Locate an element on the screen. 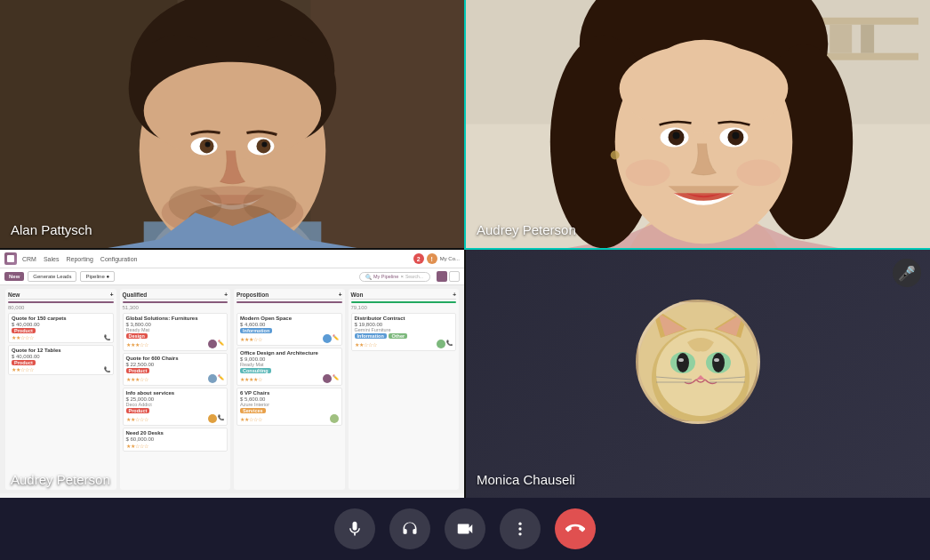 This screenshot has height=560, width=930. crm-toolbar: New Generate Leads Pipeline ● 🔍 My Pipel… is located at coordinates (232, 277).